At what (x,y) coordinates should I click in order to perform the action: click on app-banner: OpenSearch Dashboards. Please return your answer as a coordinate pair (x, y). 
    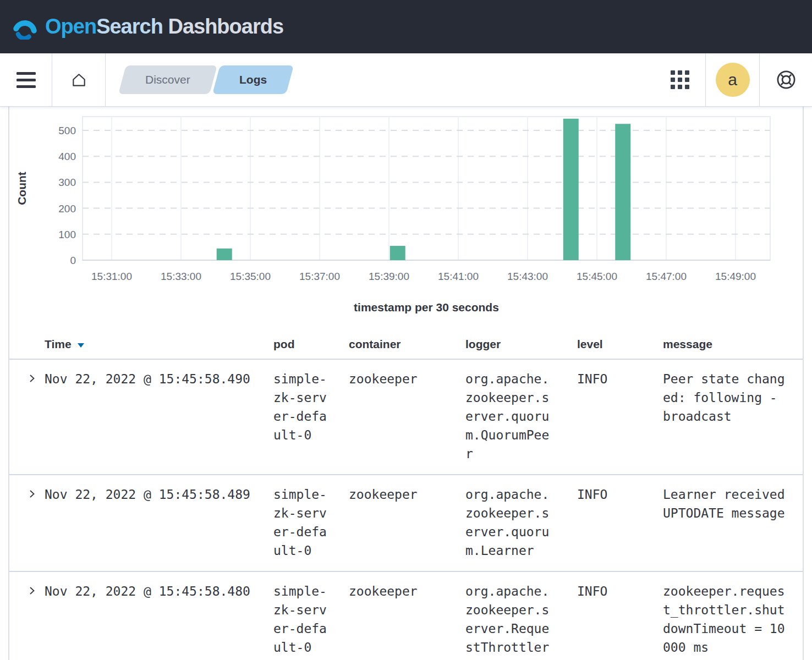
    Looking at the image, I should click on (406, 26).